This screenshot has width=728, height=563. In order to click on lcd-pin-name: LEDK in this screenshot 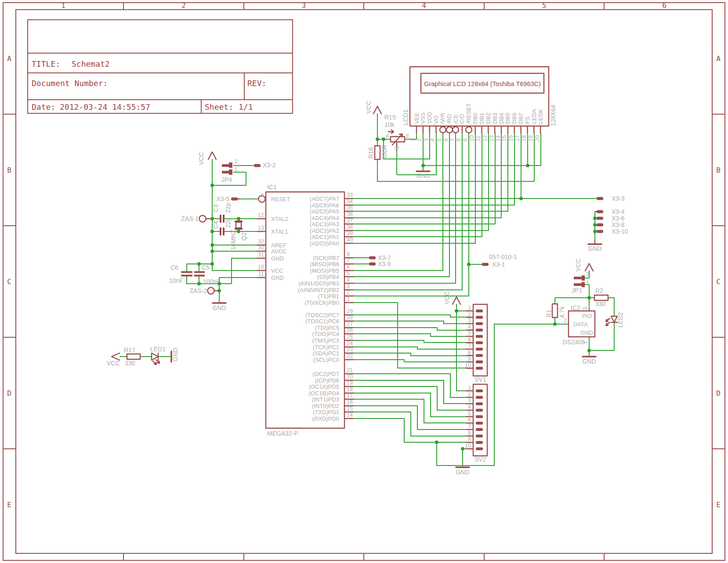, I will do `click(540, 116)`.